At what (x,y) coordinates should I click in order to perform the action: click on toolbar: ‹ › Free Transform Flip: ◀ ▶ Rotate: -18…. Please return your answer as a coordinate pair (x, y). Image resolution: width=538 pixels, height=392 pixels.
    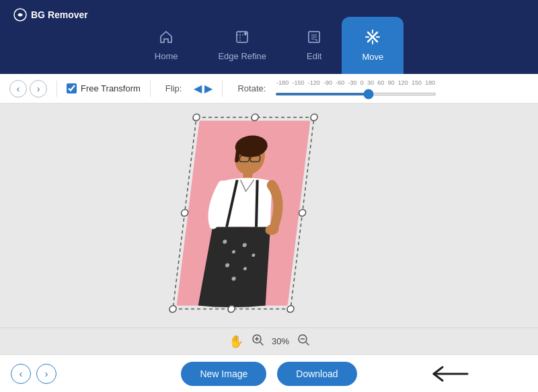
    Looking at the image, I should click on (269, 89).